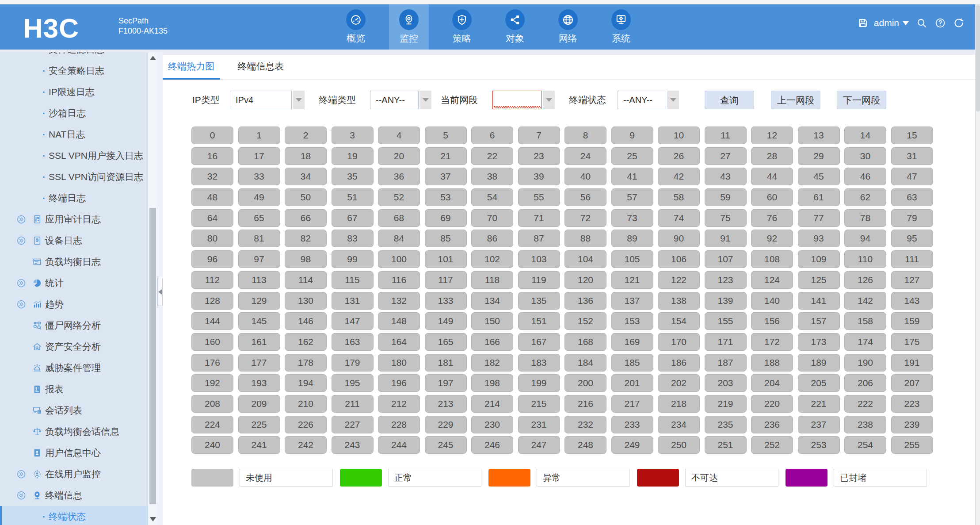  Describe the element at coordinates (679, 197) in the screenshot. I see `heatmap-cell: 58` at that location.